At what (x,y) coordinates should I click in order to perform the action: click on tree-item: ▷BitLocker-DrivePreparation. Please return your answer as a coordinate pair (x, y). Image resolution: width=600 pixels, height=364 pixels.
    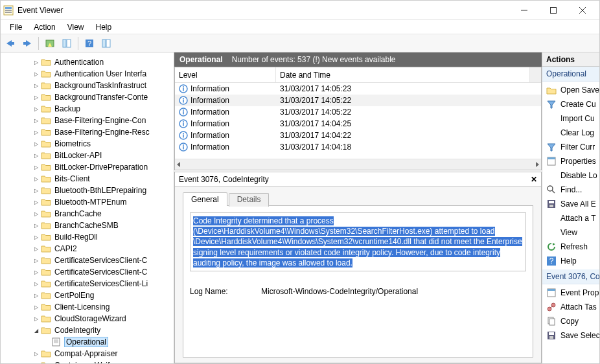
    Looking at the image, I should click on (87, 167).